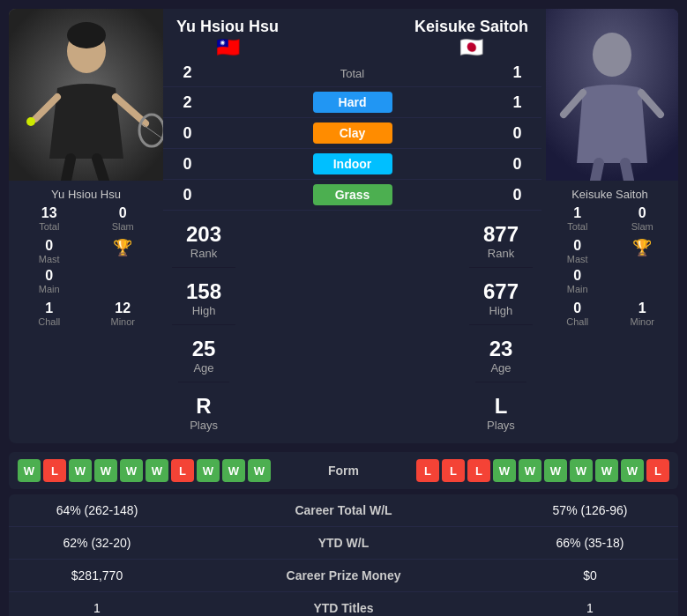  Describe the element at coordinates (578, 289) in the screenshot. I see `player2-main-lbl: Main` at that location.